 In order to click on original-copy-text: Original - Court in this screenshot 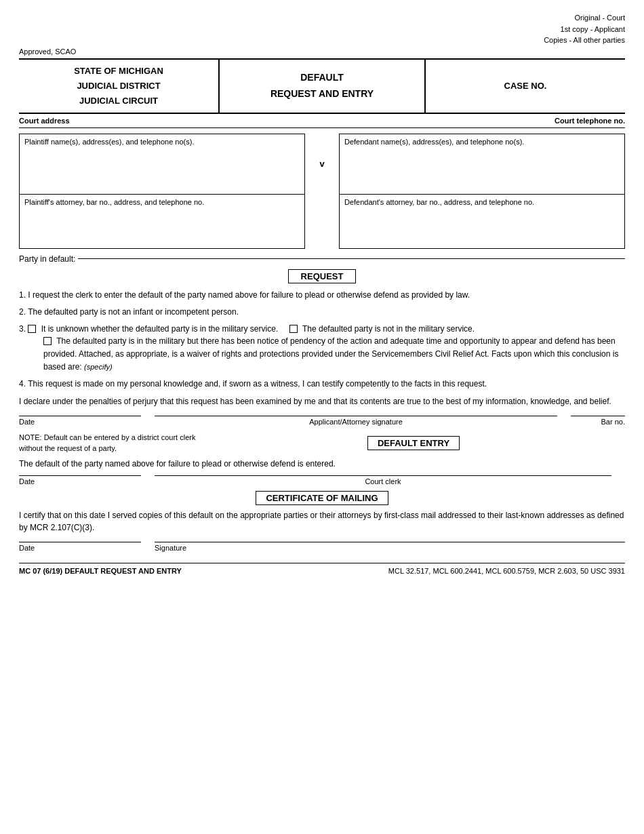, I will do `click(322, 18)`.